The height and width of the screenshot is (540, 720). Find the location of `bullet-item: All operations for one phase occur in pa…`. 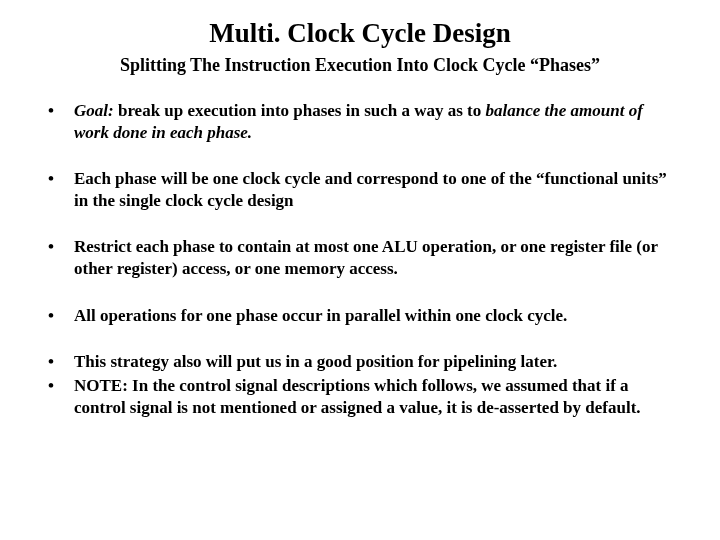

bullet-item: All operations for one phase occur in pa… is located at coordinates (360, 316).